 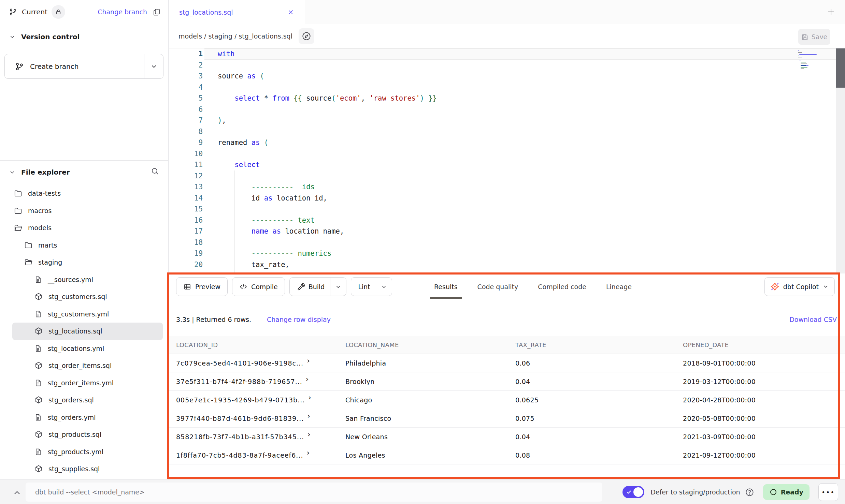 What do you see at coordinates (814, 37) in the screenshot?
I see `save-button: Save` at bounding box center [814, 37].